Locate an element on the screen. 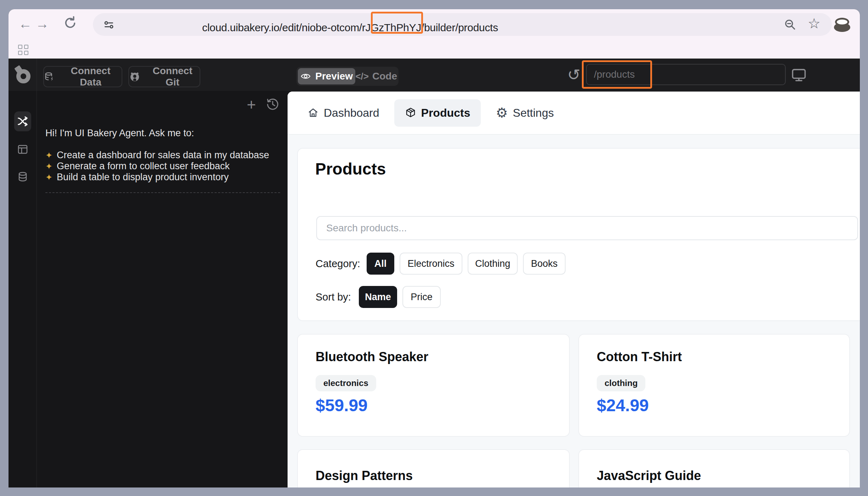 The height and width of the screenshot is (496, 868). url-text: cloud.uibakery.io/edit/niobe-otcom/rJGzT… is located at coordinates (350, 28).